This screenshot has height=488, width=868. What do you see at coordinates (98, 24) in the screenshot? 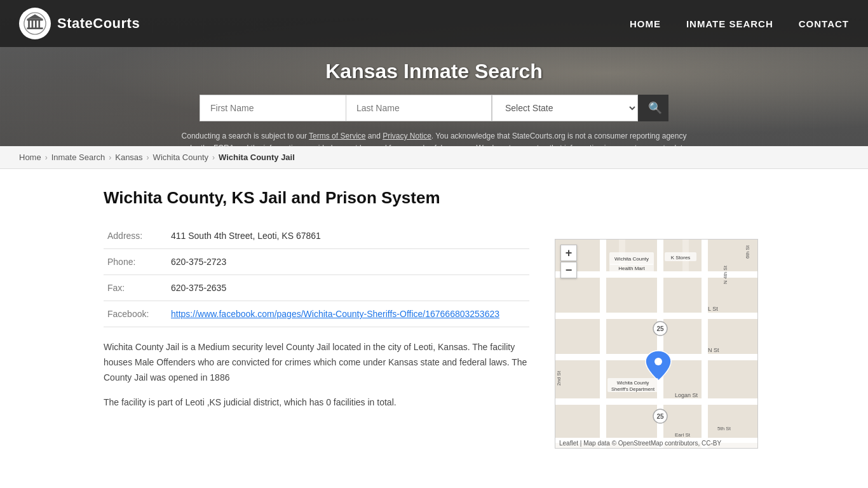
I see `site-name: StateCourts` at bounding box center [98, 24].